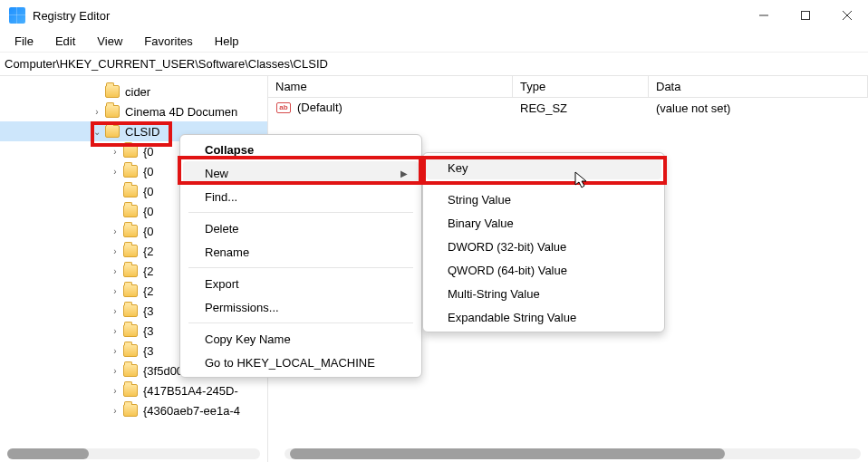 The height and width of the screenshot is (462, 868). Describe the element at coordinates (97, 132) in the screenshot. I see `expand-icon: ⌄` at that location.